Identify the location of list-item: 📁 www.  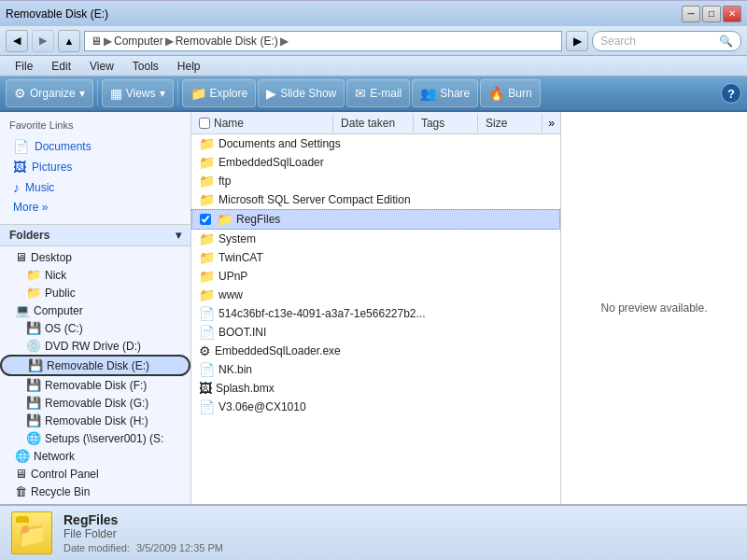
(375, 295).